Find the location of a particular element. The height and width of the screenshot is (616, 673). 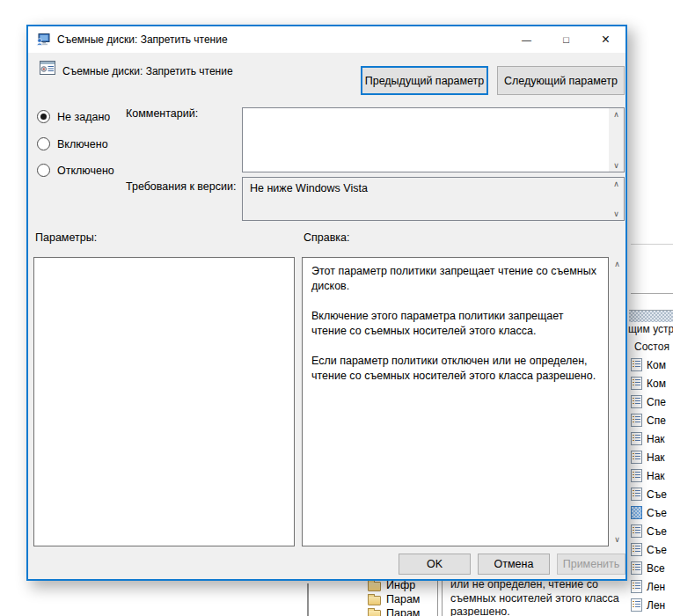

comment-input: ∧ ∨ is located at coordinates (433, 140).